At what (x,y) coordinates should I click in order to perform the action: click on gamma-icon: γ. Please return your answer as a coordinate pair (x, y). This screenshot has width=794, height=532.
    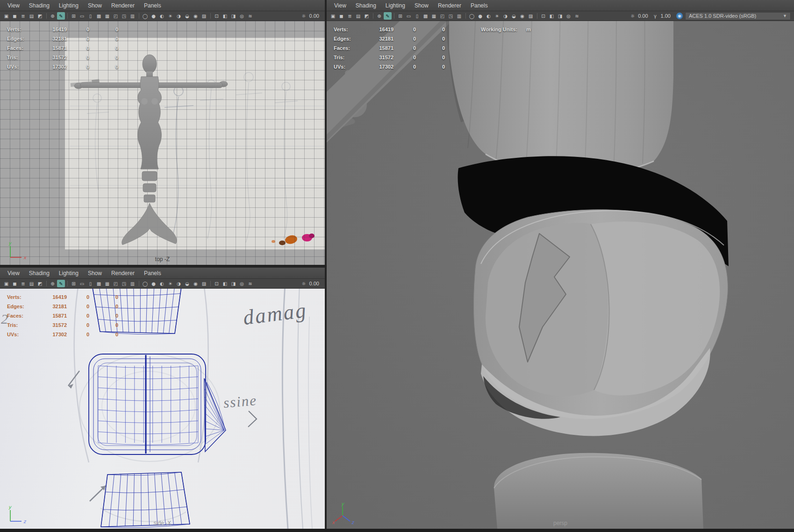
    Looking at the image, I should click on (655, 16).